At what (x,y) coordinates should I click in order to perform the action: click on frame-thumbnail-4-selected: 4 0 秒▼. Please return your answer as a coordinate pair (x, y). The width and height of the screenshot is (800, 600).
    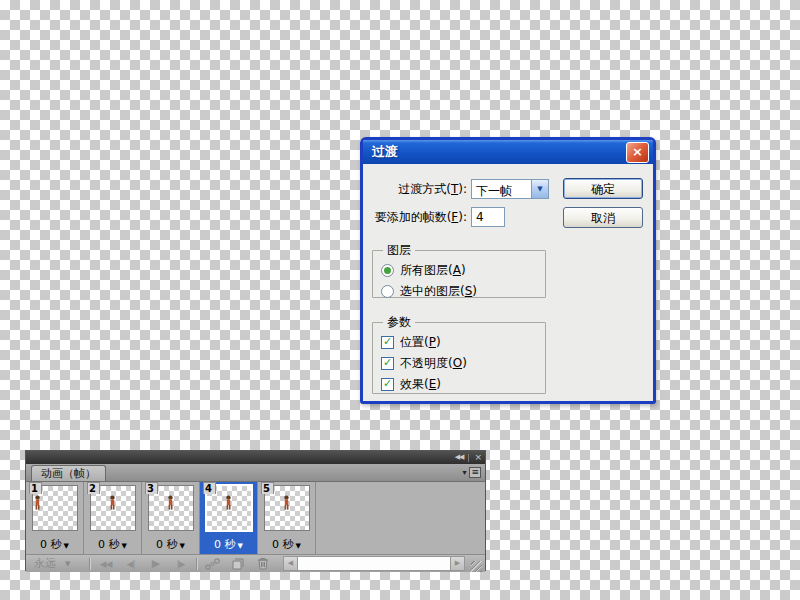
    Looking at the image, I should click on (229, 518).